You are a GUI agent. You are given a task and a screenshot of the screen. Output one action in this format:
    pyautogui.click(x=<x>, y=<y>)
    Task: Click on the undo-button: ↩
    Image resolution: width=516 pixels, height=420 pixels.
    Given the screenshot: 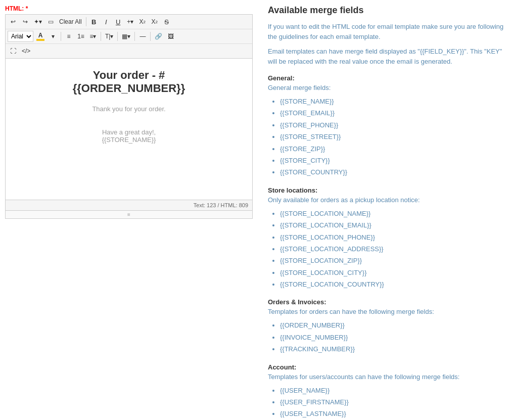 What is the action you would take?
    pyautogui.click(x=13, y=22)
    